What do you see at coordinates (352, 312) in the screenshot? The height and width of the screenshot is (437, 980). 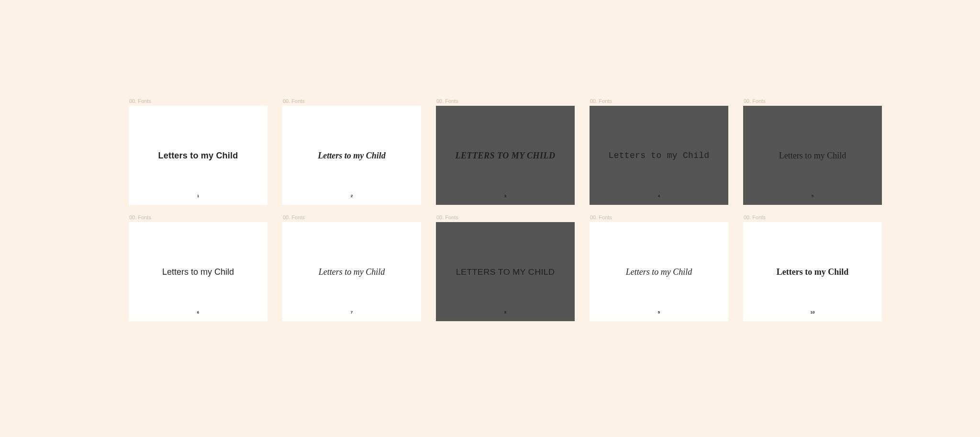 I see `card-index: 7` at bounding box center [352, 312].